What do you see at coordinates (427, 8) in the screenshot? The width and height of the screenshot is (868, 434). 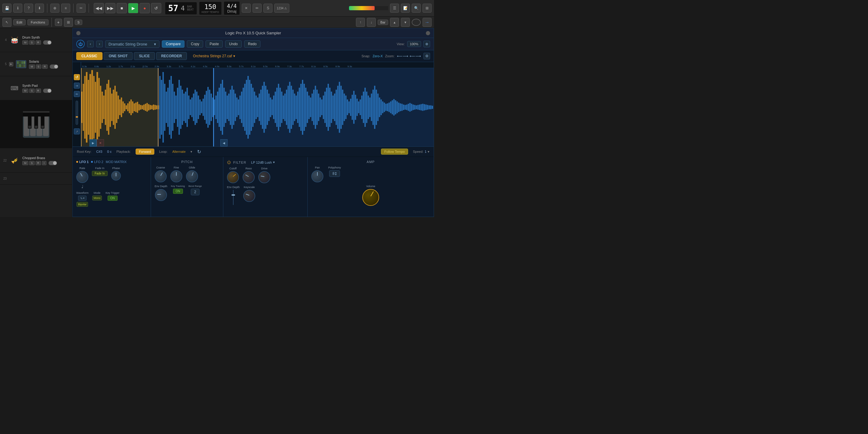 I see `browser-button: ⊞` at bounding box center [427, 8].